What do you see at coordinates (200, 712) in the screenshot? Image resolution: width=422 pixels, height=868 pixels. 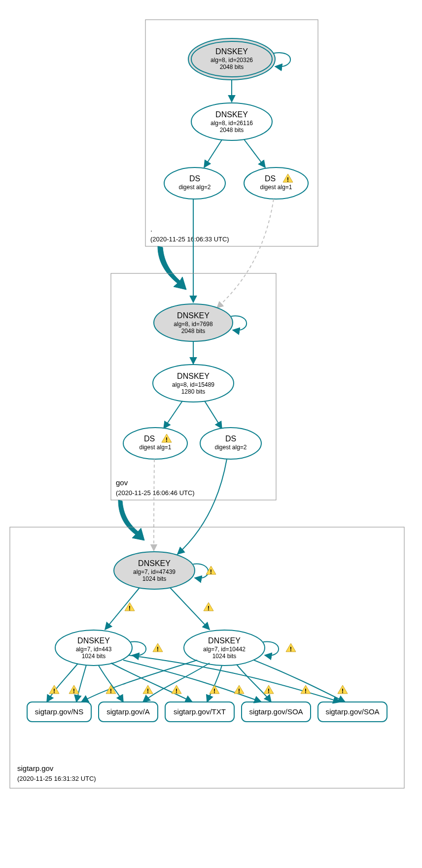 I see `rrset-txt: sigtarp.gov/TXT` at bounding box center [200, 712].